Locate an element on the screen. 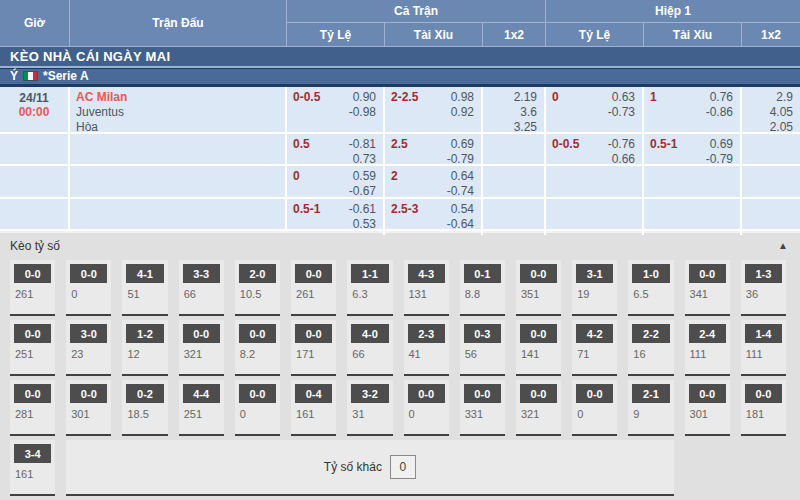 Image resolution: width=800 pixels, height=500 pixels. odds-value: 0.73 is located at coordinates (364, 160).